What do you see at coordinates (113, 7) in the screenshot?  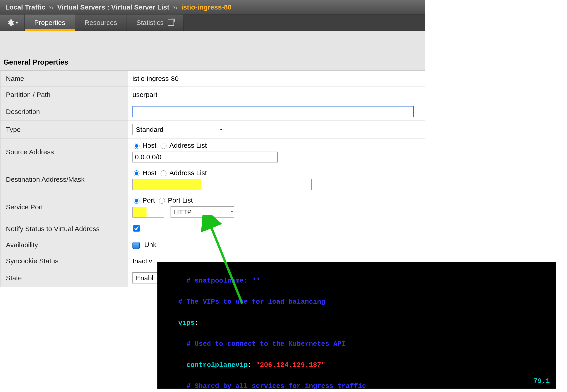 I see `breadcrumb-section: Virtual Servers : Virtual Server List` at bounding box center [113, 7].